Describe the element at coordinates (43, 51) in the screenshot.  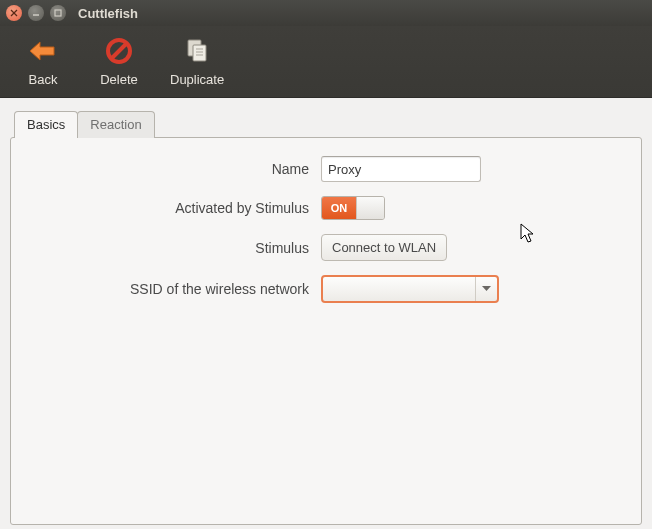
I see `back-arrow-icon` at that location.